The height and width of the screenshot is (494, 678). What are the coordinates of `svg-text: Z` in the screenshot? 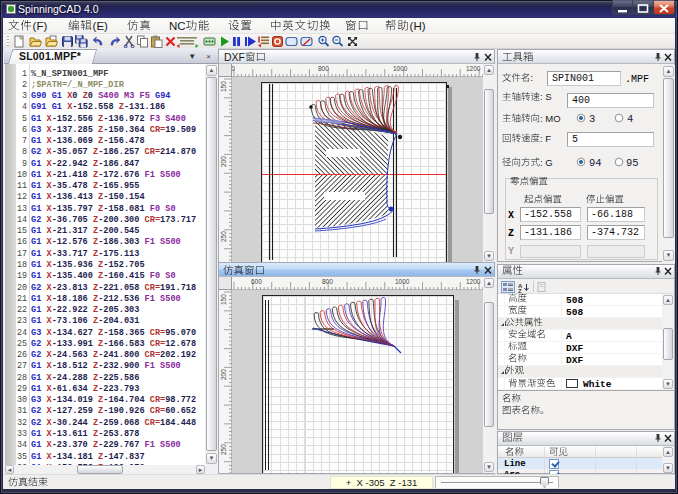 It's located at (520, 290).